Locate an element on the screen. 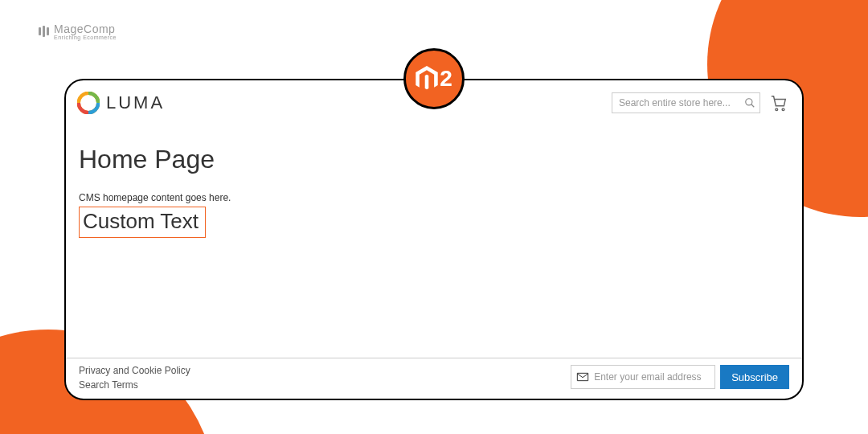 The height and width of the screenshot is (434, 868). search-box is located at coordinates (686, 103).